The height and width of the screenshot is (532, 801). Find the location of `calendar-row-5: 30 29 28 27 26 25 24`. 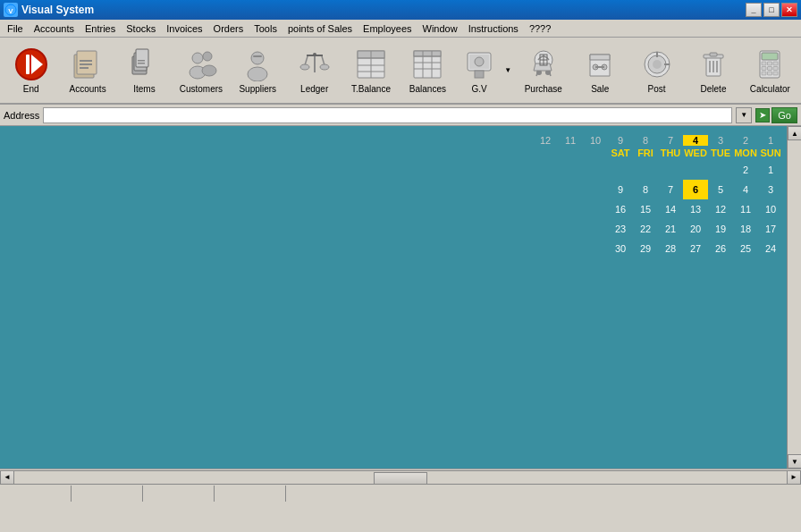

calendar-row-5: 30 29 28 27 26 25 24 is located at coordinates (658, 249).